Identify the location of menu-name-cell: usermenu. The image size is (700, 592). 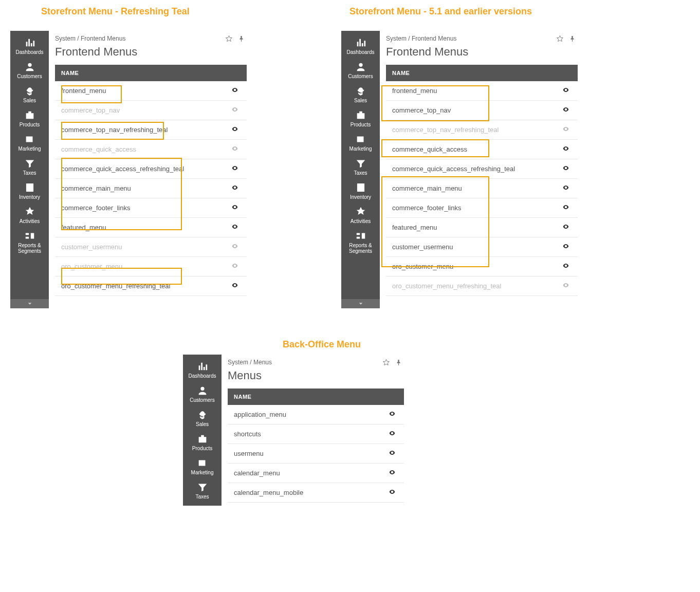
(305, 454).